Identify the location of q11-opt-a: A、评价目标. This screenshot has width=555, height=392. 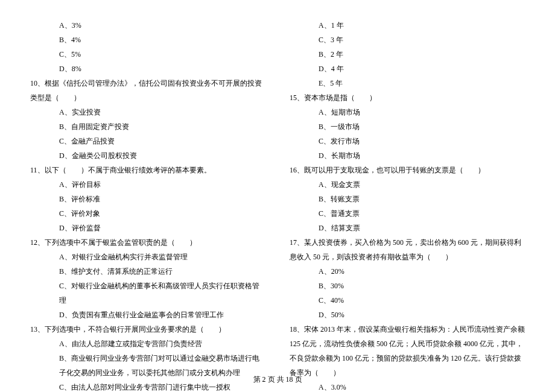
(148, 185).